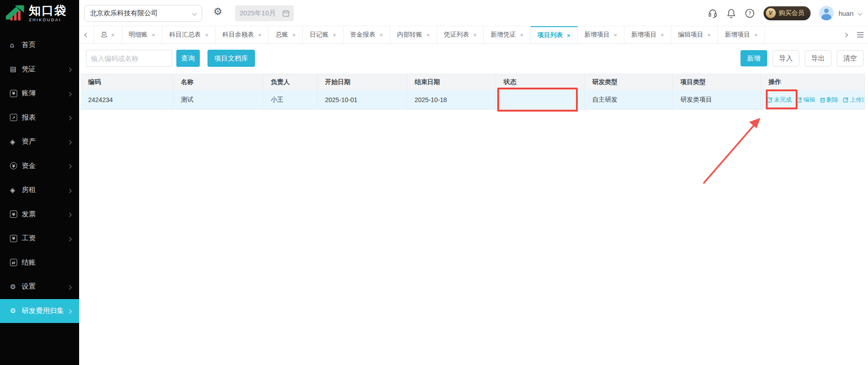 The width and height of the screenshot is (868, 365). I want to click on tab-list-menu-icon, so click(860, 35).